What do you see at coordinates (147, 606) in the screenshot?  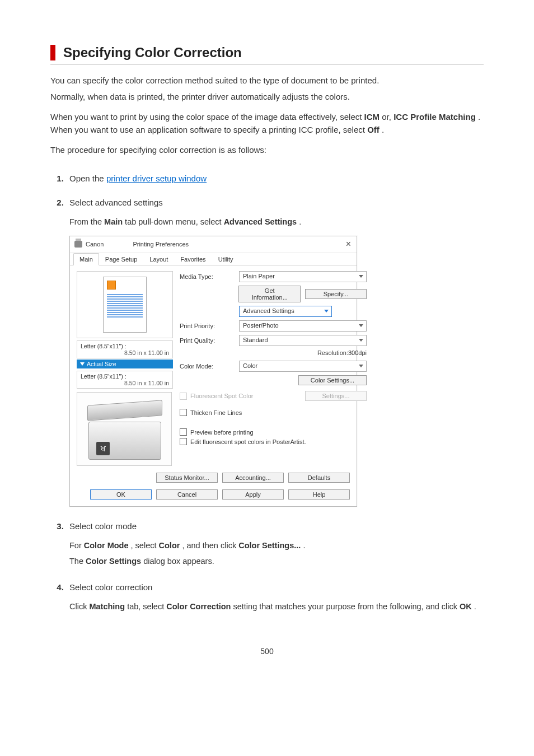 I see `step4-b: tab, select` at bounding box center [147, 606].